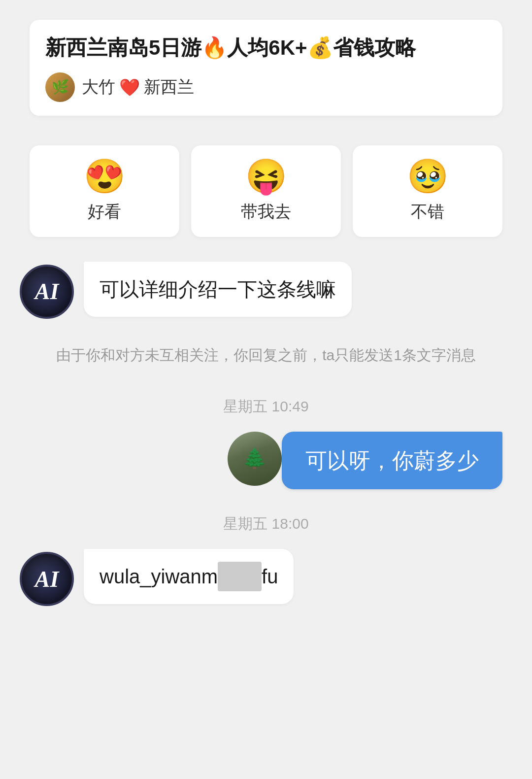 The height and width of the screenshot is (779, 532). Describe the element at coordinates (218, 289) in the screenshot. I see `bubble-text-1: 可以详细介绍一下这条线嘛` at that location.